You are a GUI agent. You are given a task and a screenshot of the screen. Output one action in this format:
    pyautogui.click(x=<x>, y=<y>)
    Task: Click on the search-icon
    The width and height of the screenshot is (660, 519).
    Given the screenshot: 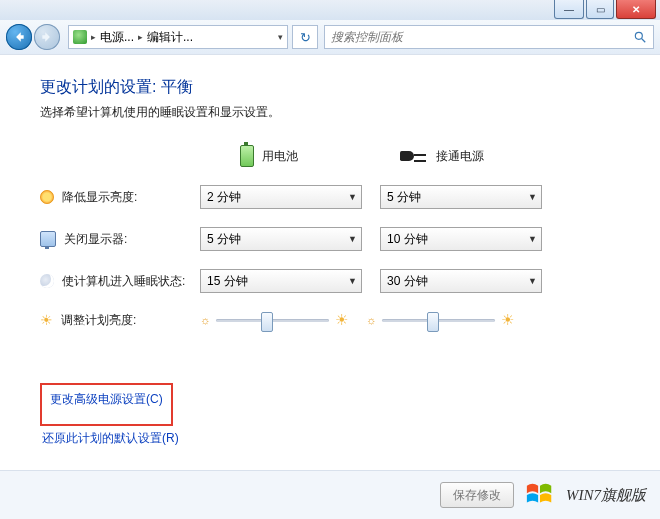 What is the action you would take?
    pyautogui.click(x=640, y=37)
    